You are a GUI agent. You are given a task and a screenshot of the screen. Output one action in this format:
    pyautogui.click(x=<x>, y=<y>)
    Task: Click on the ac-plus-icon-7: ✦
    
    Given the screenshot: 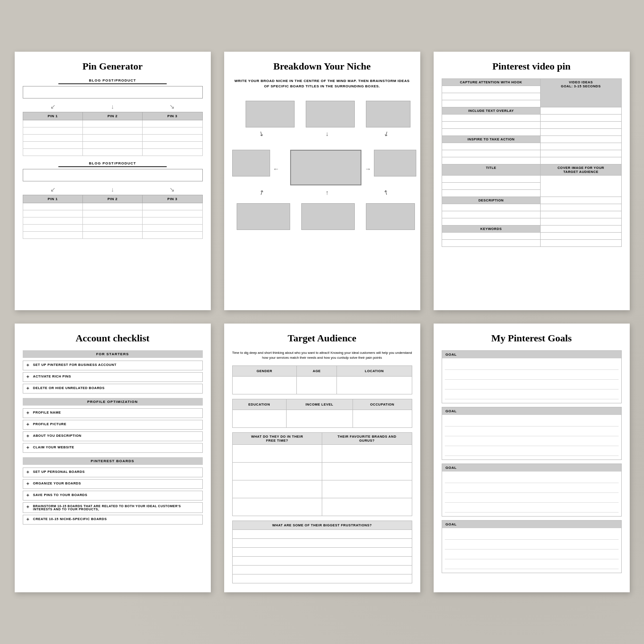 What is the action you would take?
    pyautogui.click(x=28, y=447)
    